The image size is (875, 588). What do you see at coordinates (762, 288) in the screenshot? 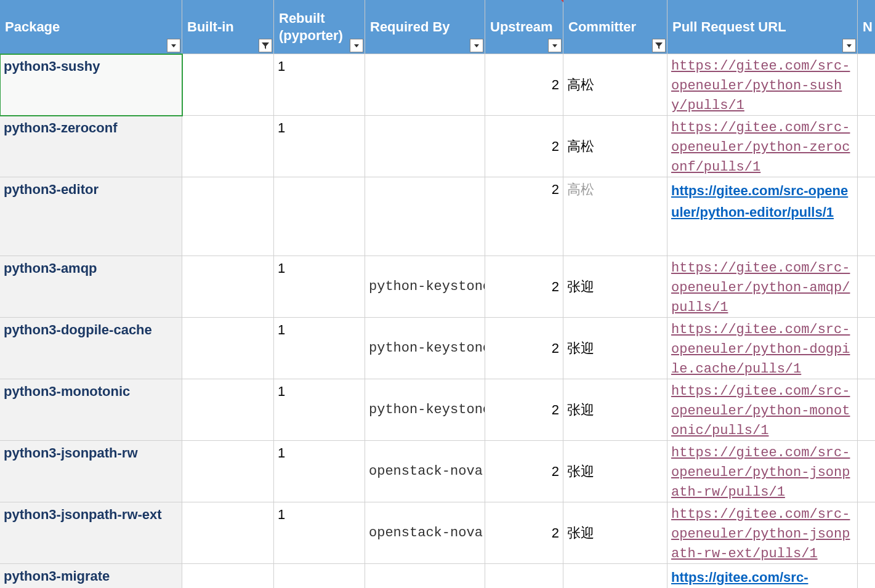
I see `pr-url-link: https://gitee.com/src-openeuler/python-a…` at bounding box center [762, 288].